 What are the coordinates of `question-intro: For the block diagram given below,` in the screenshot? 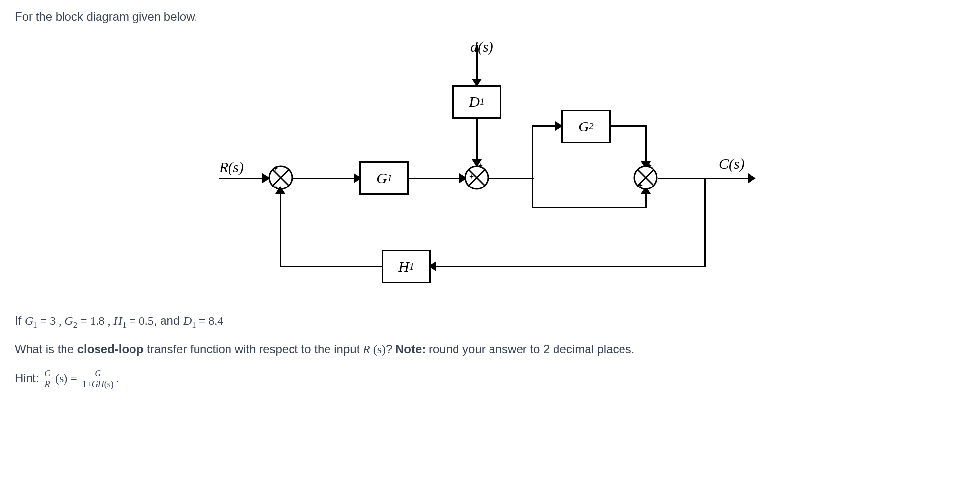 It's located at (490, 17).